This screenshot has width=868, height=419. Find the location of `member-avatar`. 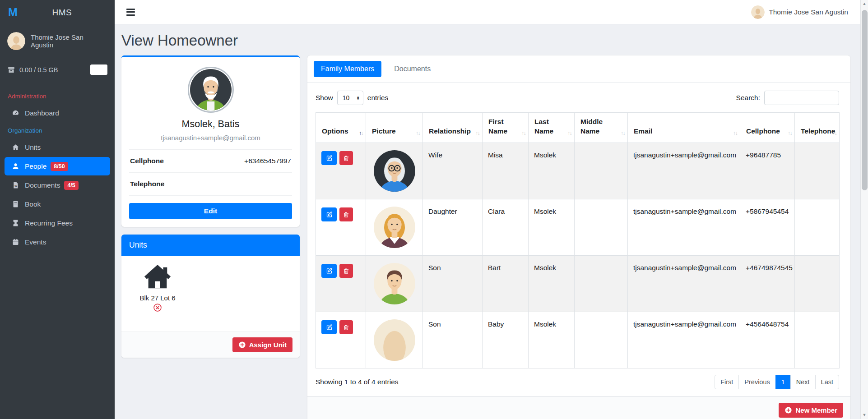

member-avatar is located at coordinates (395, 284).